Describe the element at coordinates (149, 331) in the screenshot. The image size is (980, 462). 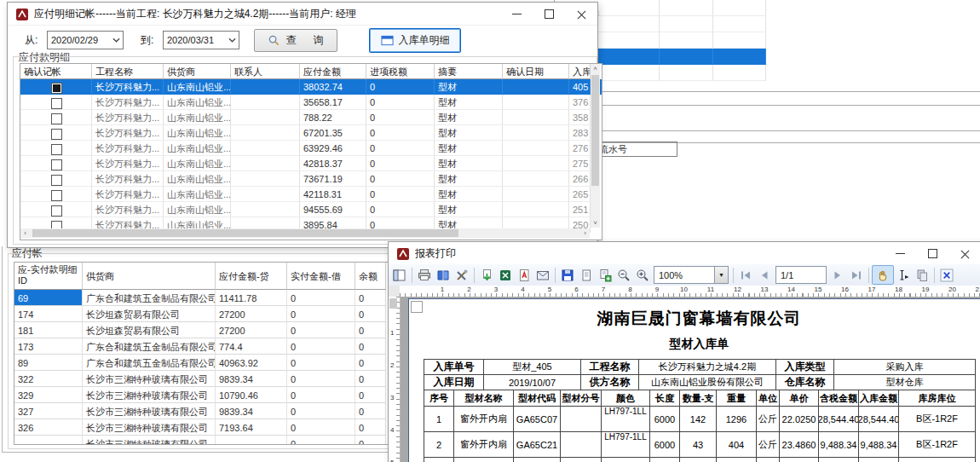
I see `table-cell: 长沙坦森贸易有限公司` at that location.